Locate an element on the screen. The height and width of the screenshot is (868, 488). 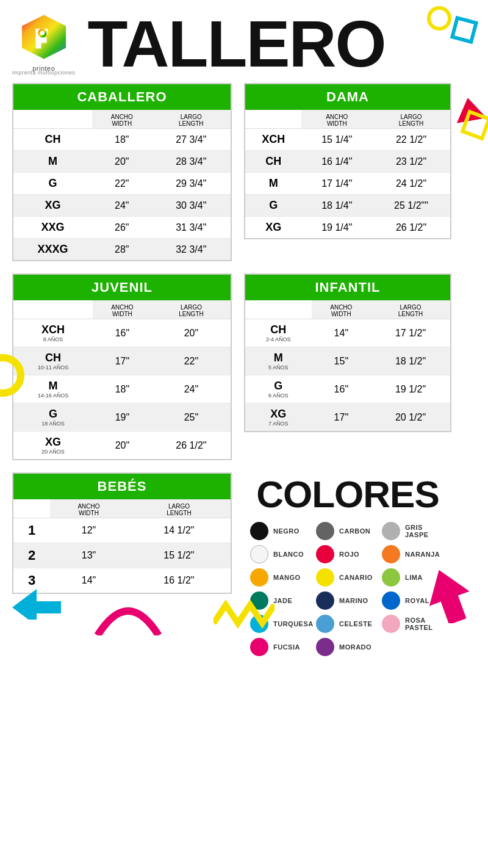
table-row: M 20" 28 3/4" is located at coordinates (122, 162).